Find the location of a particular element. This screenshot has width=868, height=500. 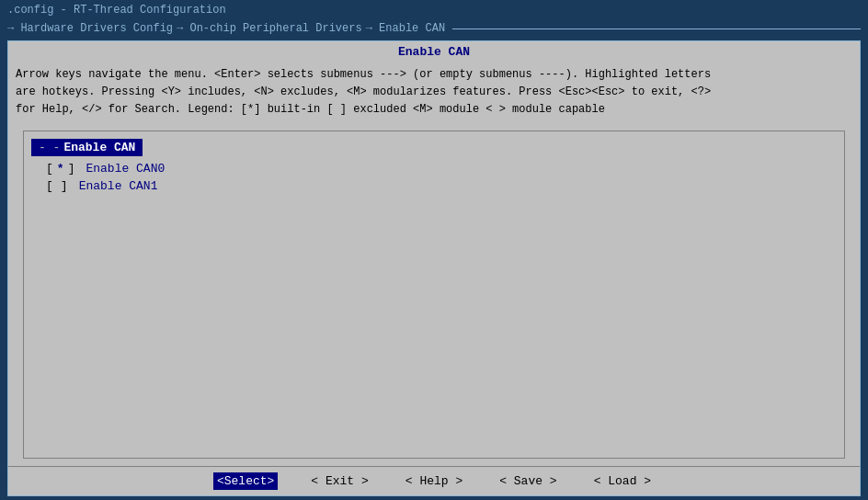

menu-item-can0-bracket-close: ] is located at coordinates (72, 169).